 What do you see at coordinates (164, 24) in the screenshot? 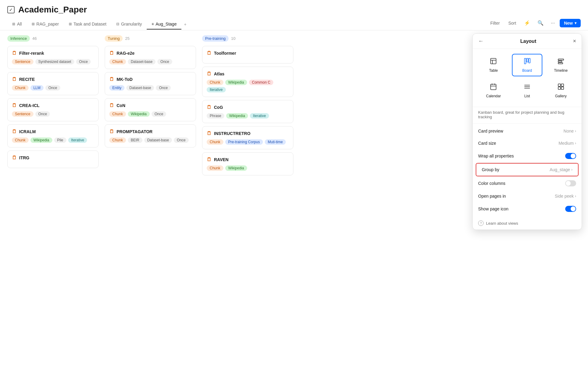
I see `tab-aug_stage: ≡Aug_Stage` at bounding box center [164, 24].